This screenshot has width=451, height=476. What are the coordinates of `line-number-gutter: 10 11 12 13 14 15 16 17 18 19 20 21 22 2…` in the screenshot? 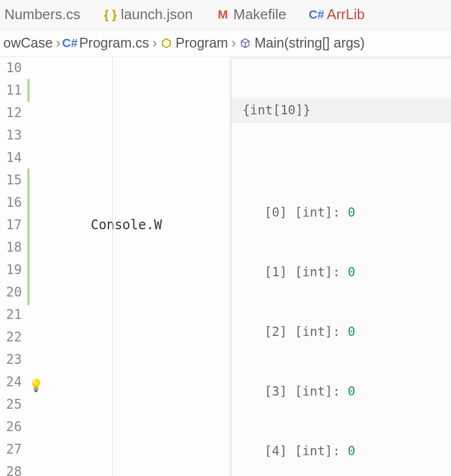 It's located at (13, 266).